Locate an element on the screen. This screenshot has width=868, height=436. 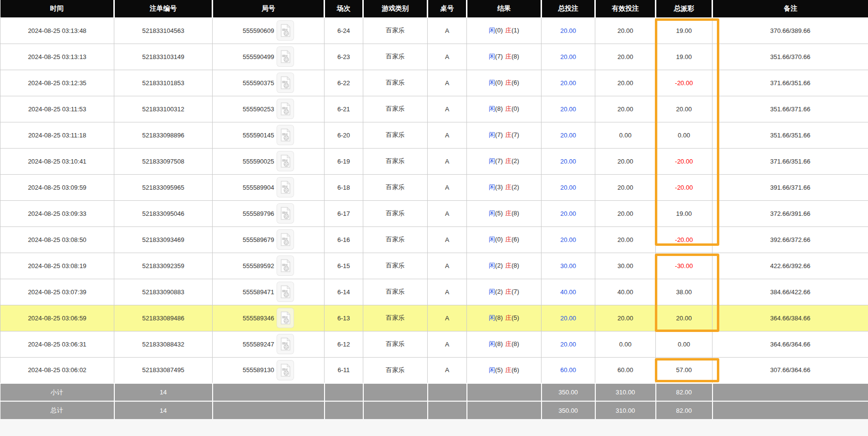
table-row: 2024-08-25 03:06:31 521833088432 5555892… is located at coordinates (434, 344).